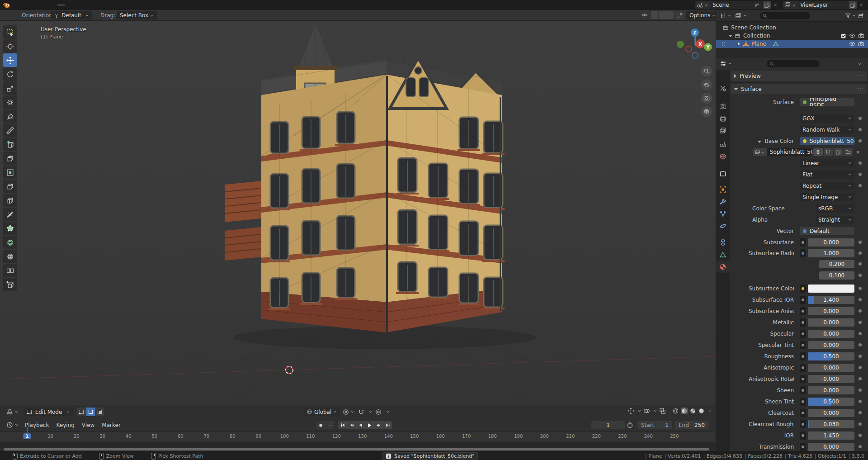 The image size is (868, 460). What do you see at coordinates (799, 185) in the screenshot?
I see `property-row-dropdown: Repeat` at bounding box center [799, 185].